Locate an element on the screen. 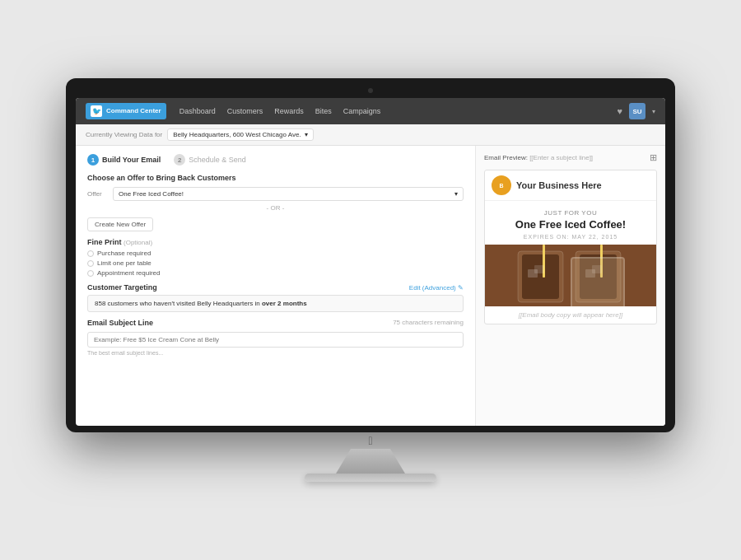 The height and width of the screenshot is (560, 741). coffee-image is located at coordinates (571, 275).